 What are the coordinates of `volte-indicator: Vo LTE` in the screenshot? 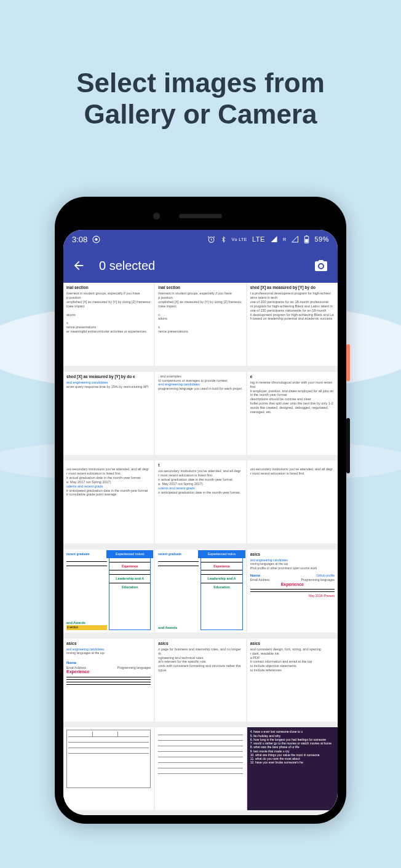 It's located at (240, 240).